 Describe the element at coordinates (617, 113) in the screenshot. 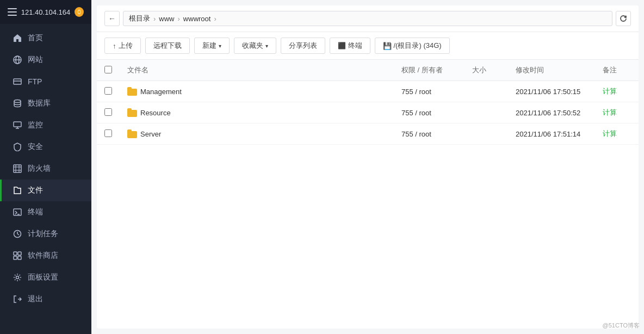

I see `row-note-1: 计算` at that location.